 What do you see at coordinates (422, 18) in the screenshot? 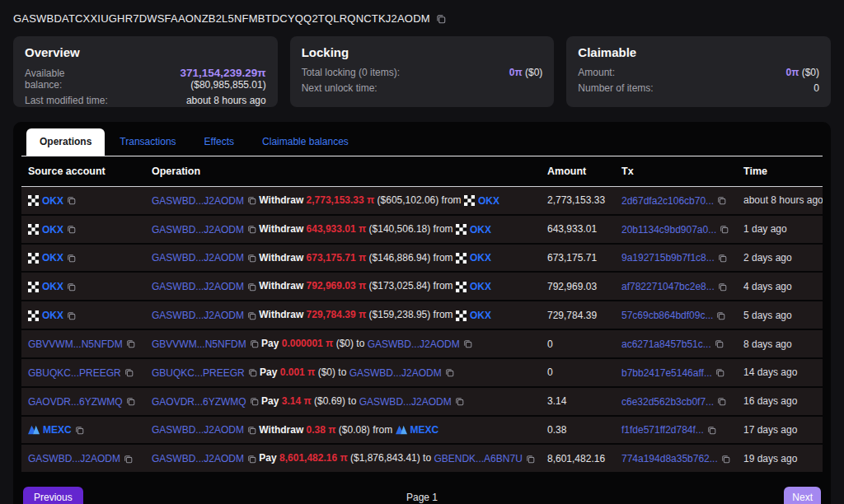
I see `account-address-bar: GASWBDATCXXIUGHR7DWSFAAONZB2L5NFMBTDCYQQ…` at bounding box center [422, 18].